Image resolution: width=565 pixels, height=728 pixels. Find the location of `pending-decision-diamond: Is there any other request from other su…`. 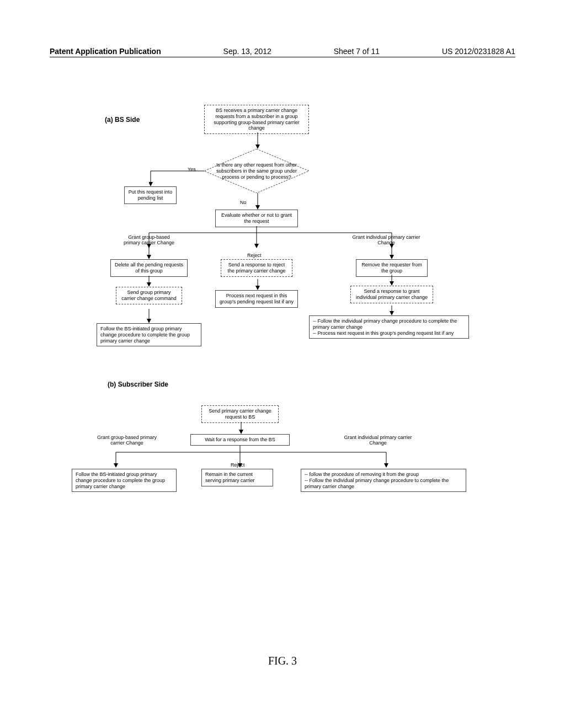

pending-decision-diamond: Is there any other request from other su… is located at coordinates (257, 171).